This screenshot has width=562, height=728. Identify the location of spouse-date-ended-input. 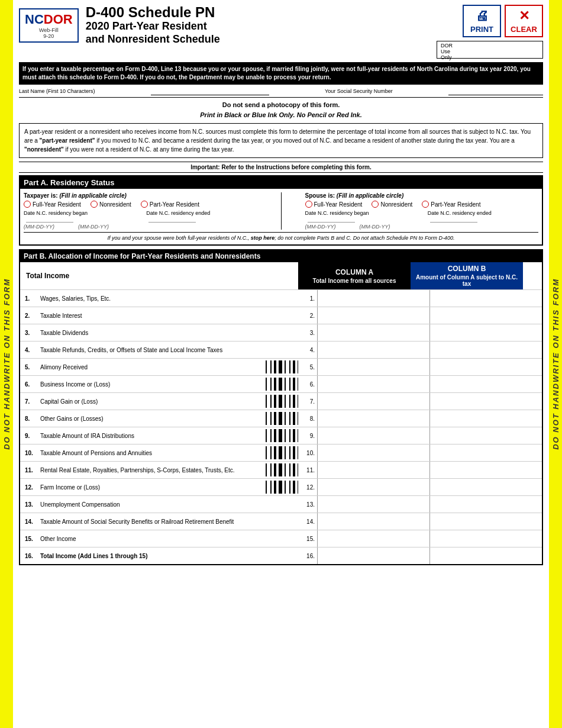
(454, 219).